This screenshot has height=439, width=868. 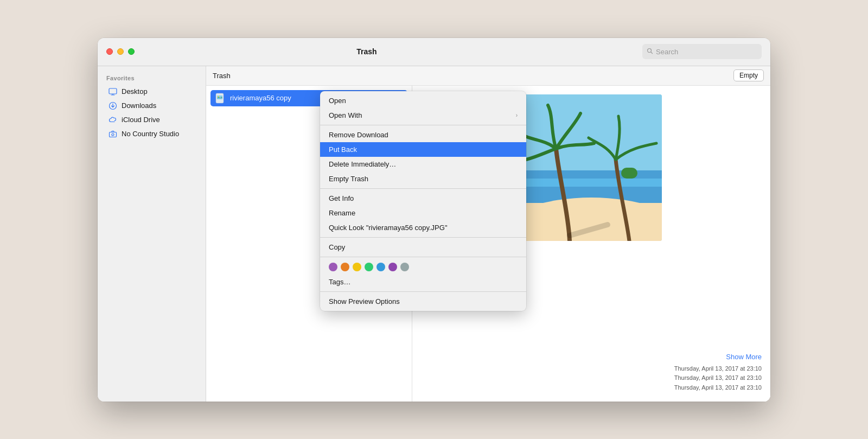 What do you see at coordinates (135, 91) in the screenshot?
I see `desktop-label: Desktop` at bounding box center [135, 91].